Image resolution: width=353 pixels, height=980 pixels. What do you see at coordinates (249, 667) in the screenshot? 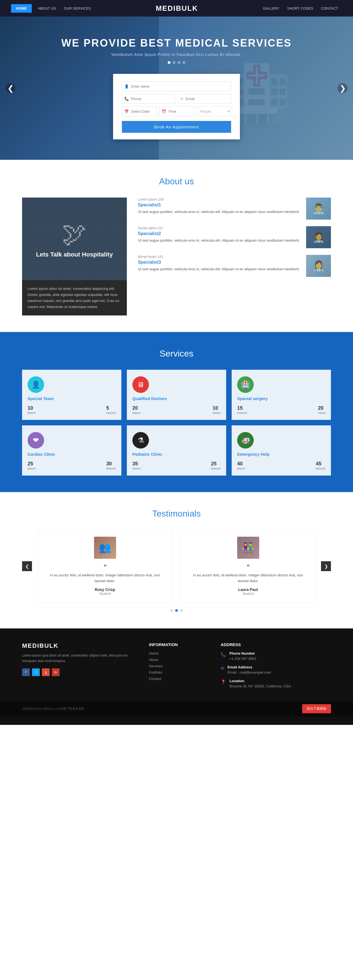
I see `email-label: Email Address` at bounding box center [249, 667].